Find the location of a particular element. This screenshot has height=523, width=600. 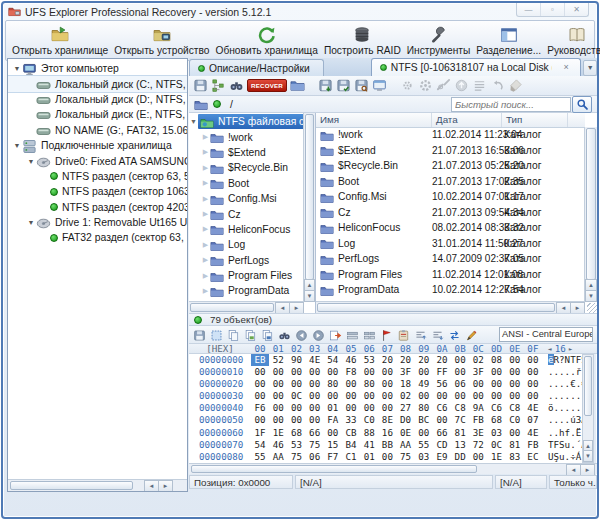

back-icon is located at coordinates (302, 334).